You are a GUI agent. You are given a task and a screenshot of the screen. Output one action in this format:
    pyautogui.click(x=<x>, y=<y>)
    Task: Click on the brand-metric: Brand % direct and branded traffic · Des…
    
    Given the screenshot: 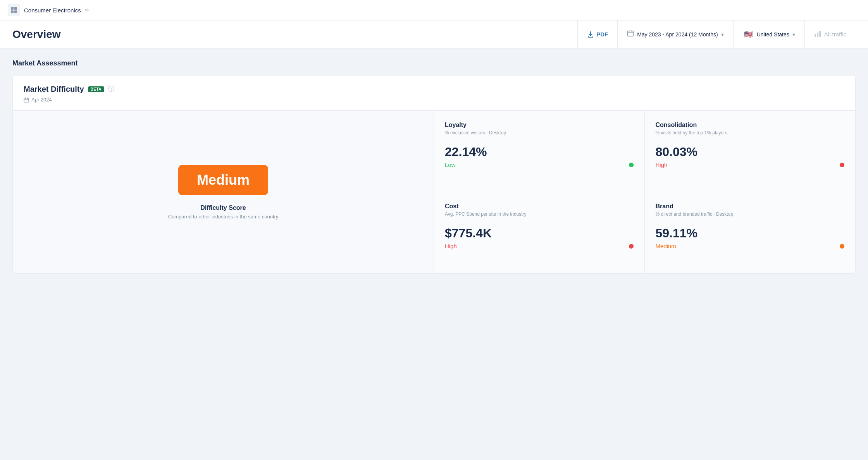 What is the action you would take?
    pyautogui.click(x=750, y=233)
    